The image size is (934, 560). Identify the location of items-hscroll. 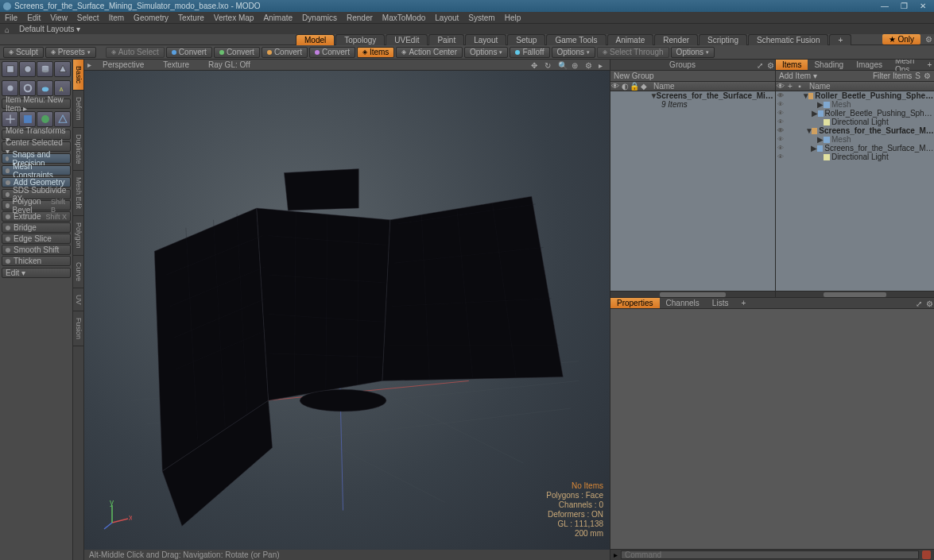
(855, 294).